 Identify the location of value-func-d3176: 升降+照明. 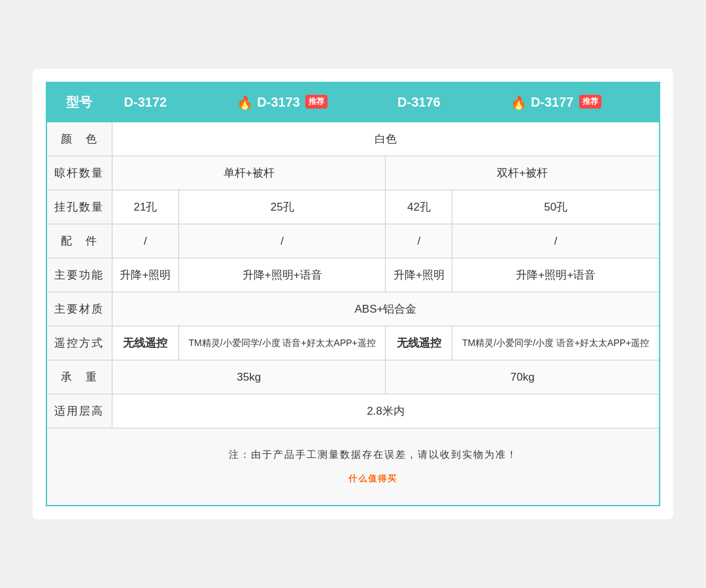
(419, 275).